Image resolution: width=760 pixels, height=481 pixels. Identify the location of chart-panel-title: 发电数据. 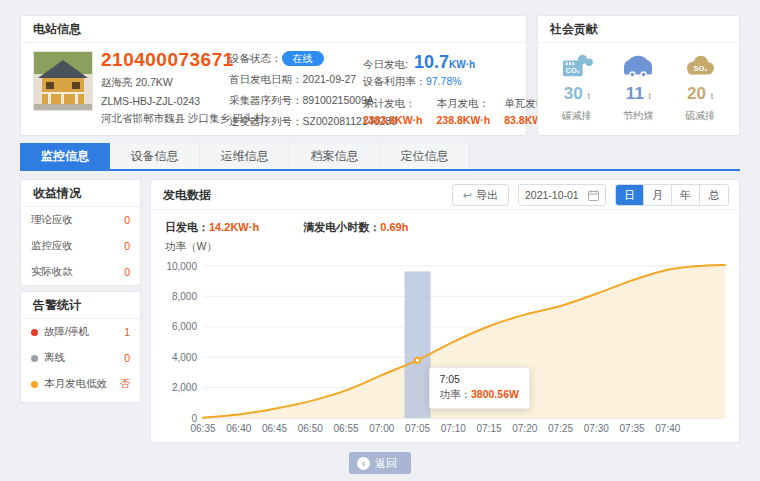
(187, 195).